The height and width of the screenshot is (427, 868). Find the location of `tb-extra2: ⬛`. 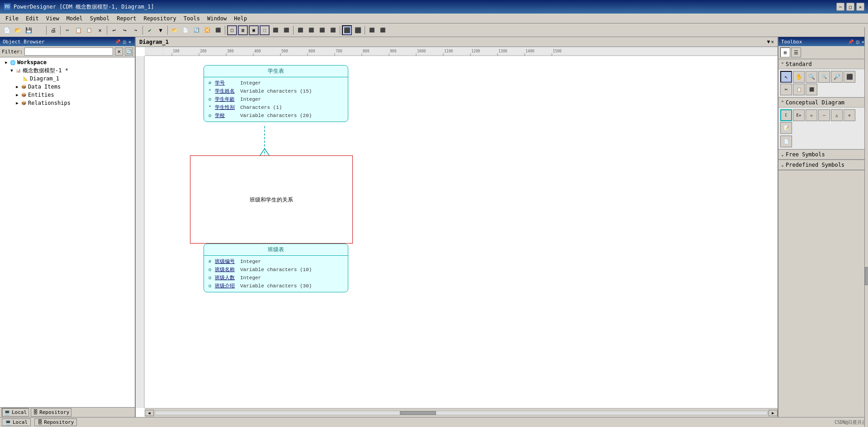

tb-extra2: ⬛ is located at coordinates (383, 30).